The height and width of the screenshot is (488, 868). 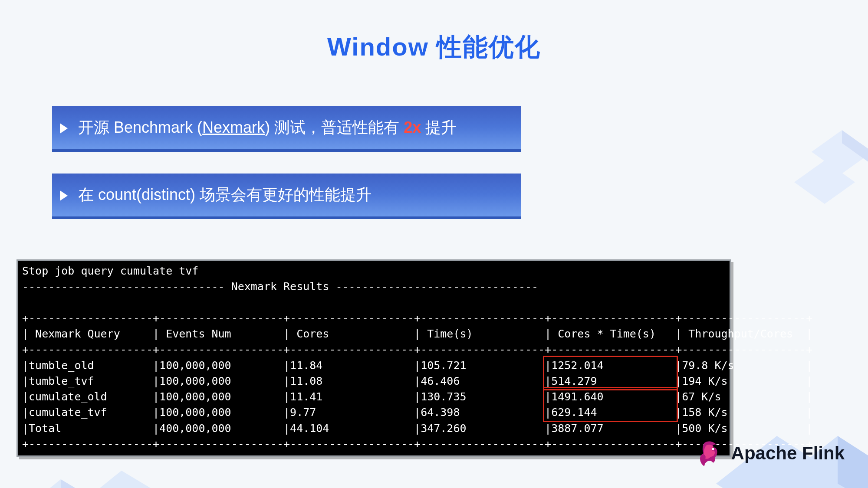 What do you see at coordinates (233, 128) in the screenshot?
I see `bullet-link-nexmark: Nexmark` at bounding box center [233, 128].